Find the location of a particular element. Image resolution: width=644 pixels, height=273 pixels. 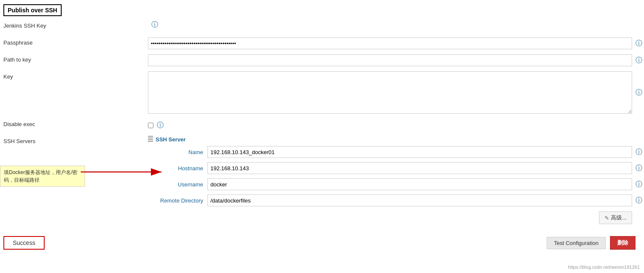

name-row: Name ⓘ is located at coordinates (396, 152).